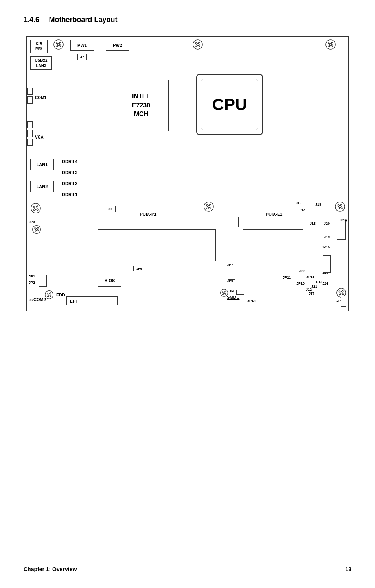  What do you see at coordinates (82, 45) in the screenshot?
I see `pw1-box: PW1` at bounding box center [82, 45].